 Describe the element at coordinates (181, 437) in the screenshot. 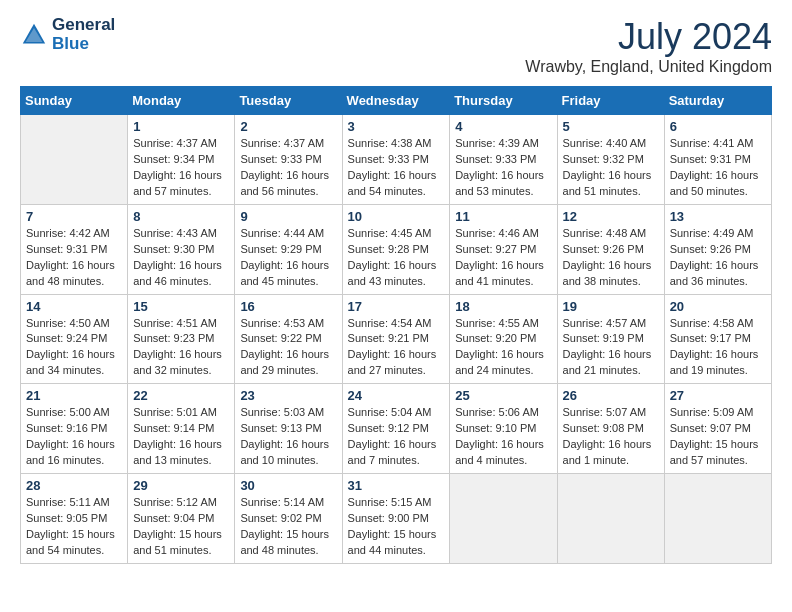

I see `day-info: Sunrise: 5:01 AMSunset: 9:14 PMDaylight:…` at that location.